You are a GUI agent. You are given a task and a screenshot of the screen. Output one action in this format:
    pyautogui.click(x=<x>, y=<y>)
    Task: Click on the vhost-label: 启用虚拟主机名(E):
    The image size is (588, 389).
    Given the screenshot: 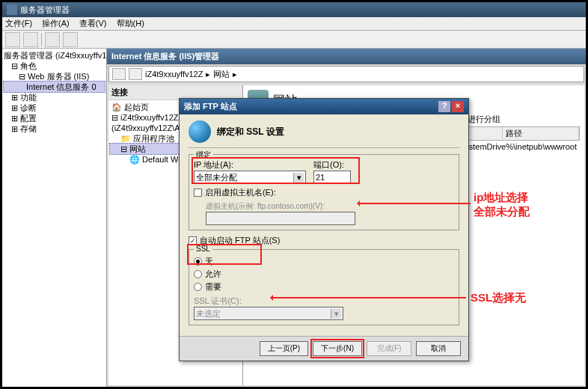 What is the action you would take?
    pyautogui.click(x=241, y=193)
    